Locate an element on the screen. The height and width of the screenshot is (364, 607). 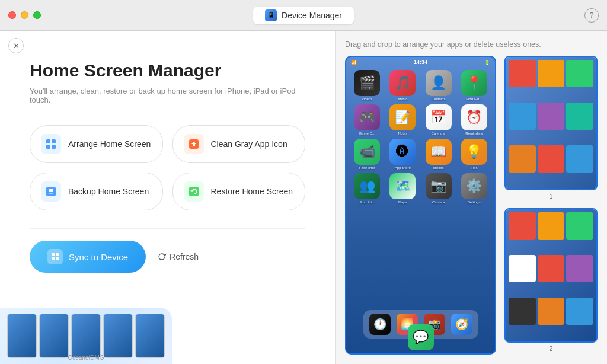
thumbnail-1-container: 1 is located at coordinates (551, 123).